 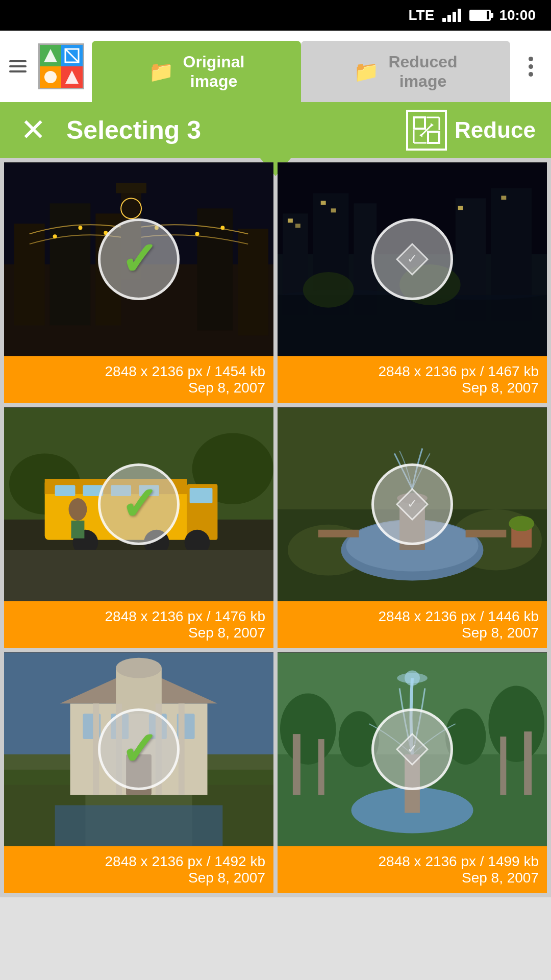 I want to click on image-cell: ✓2848 x 2136 px / 1492 kbSep 8, 2007, so click(x=139, y=773).